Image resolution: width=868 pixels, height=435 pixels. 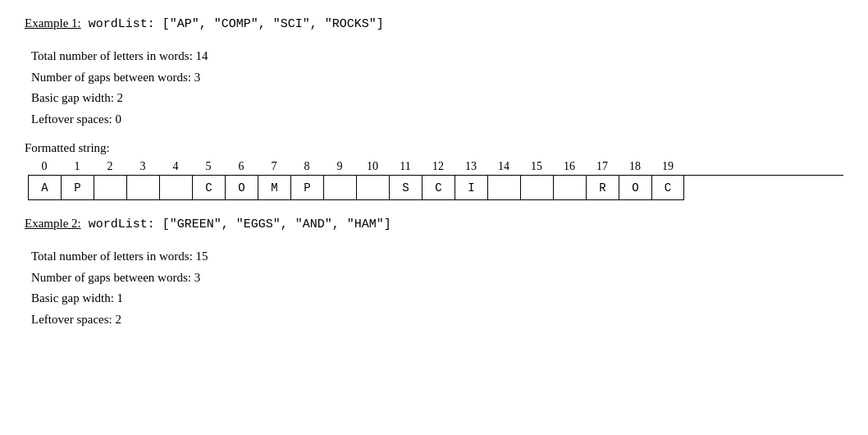 What do you see at coordinates (437, 78) in the screenshot?
I see `example1-num-gaps: Number of gaps between words: 3` at bounding box center [437, 78].